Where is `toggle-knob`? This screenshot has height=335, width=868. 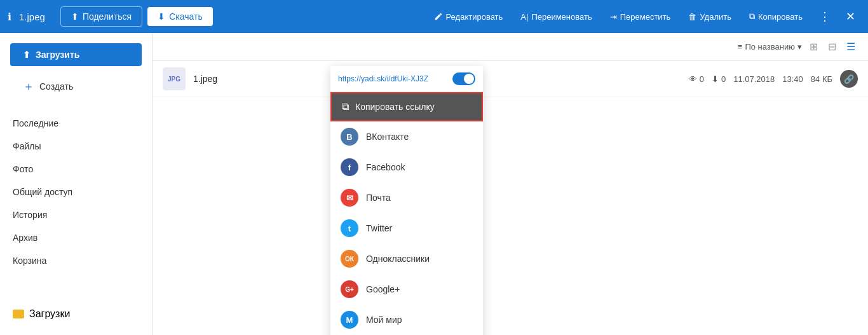
toggle-knob is located at coordinates (469, 79).